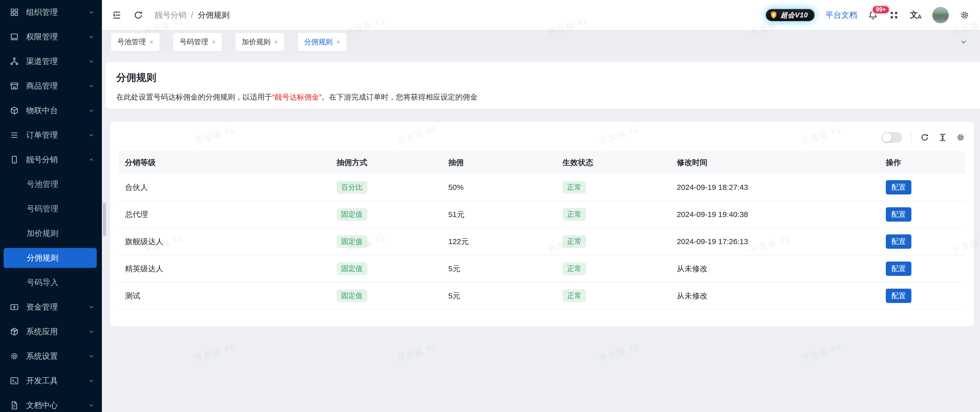 The height and width of the screenshot is (412, 980). Describe the element at coordinates (873, 15) in the screenshot. I see `notifications-button: 99+` at that location.